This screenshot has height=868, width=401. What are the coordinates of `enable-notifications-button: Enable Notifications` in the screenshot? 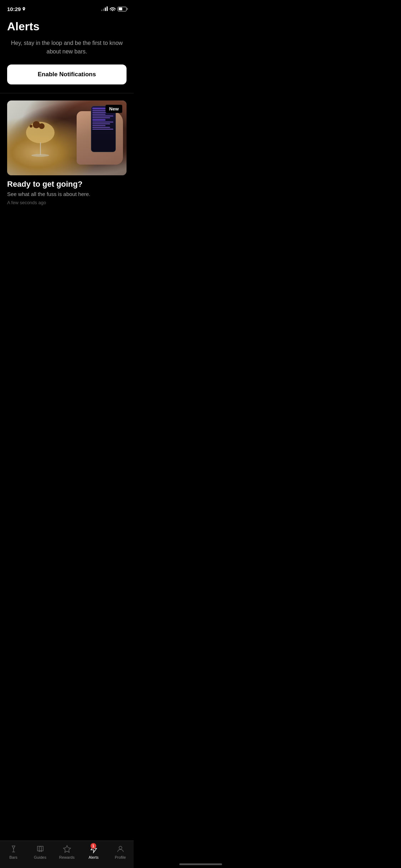 It's located at (67, 74).